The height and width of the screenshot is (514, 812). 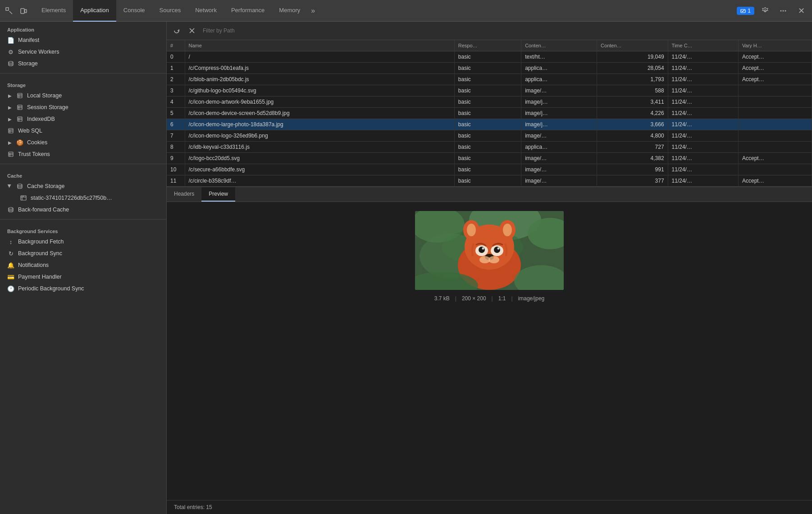 I want to click on settings-btn, so click(x=765, y=11).